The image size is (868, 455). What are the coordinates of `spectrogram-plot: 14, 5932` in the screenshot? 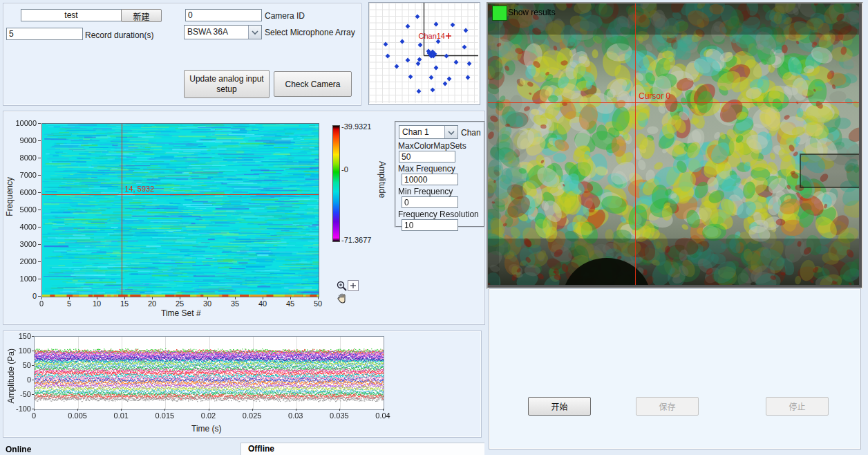 It's located at (180, 210).